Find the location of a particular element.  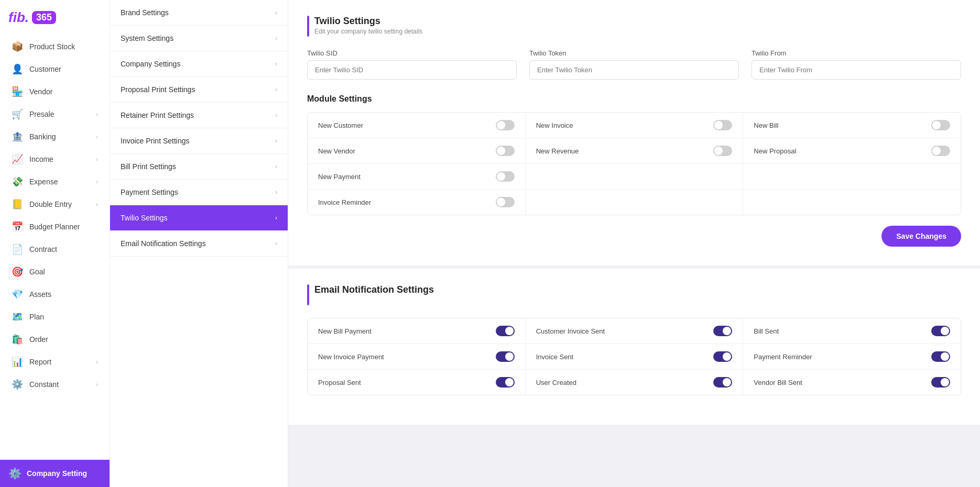

new-proposal-label: New Proposal is located at coordinates (775, 151).